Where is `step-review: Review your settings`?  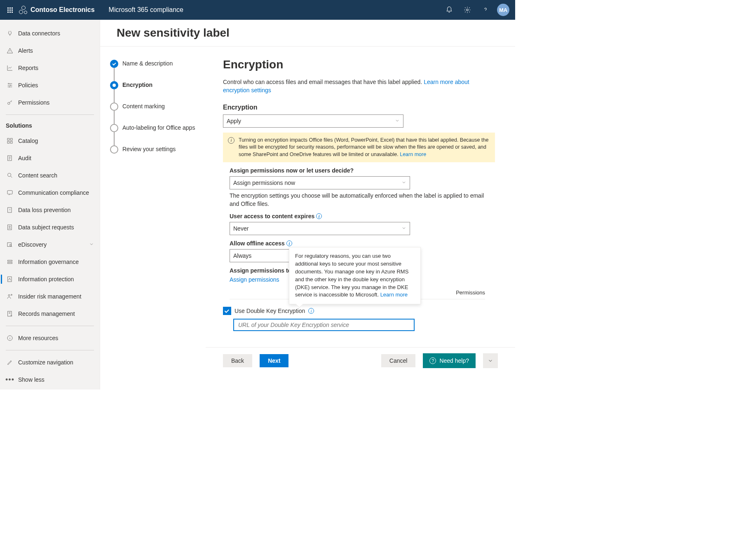
step-review: Review your settings is located at coordinates (158, 149).